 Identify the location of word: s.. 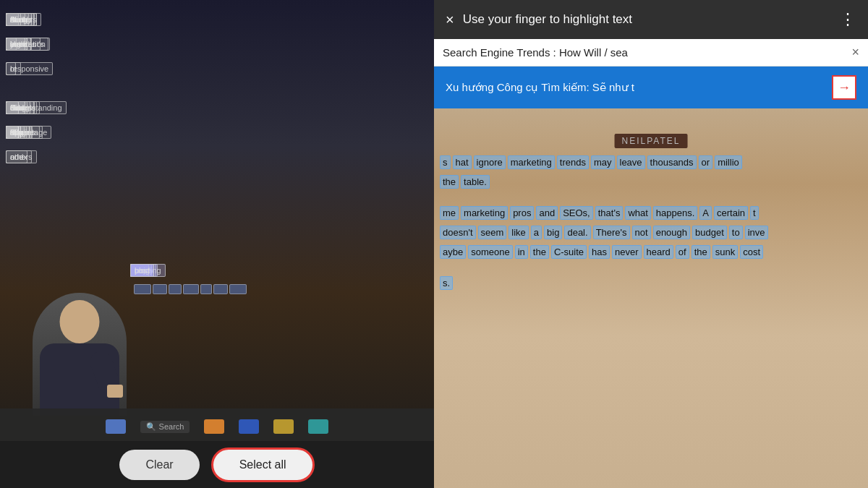
(446, 283).